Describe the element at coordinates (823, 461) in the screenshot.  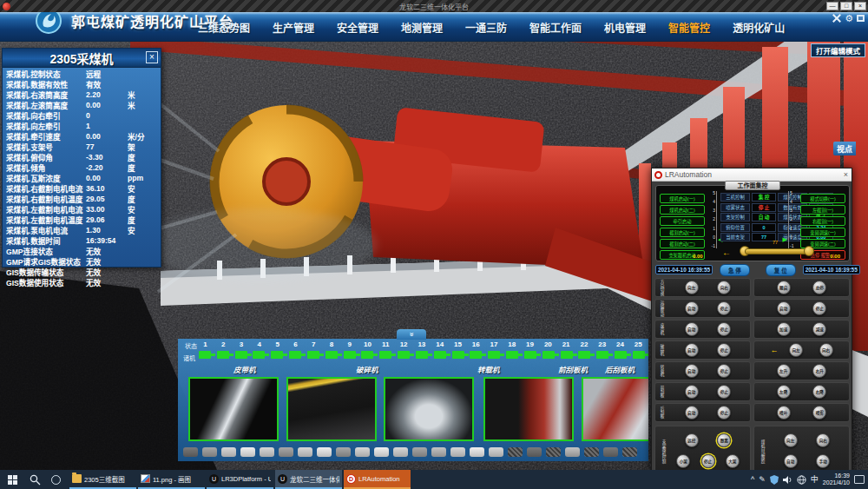
I see `device-button: 手动` at that location.